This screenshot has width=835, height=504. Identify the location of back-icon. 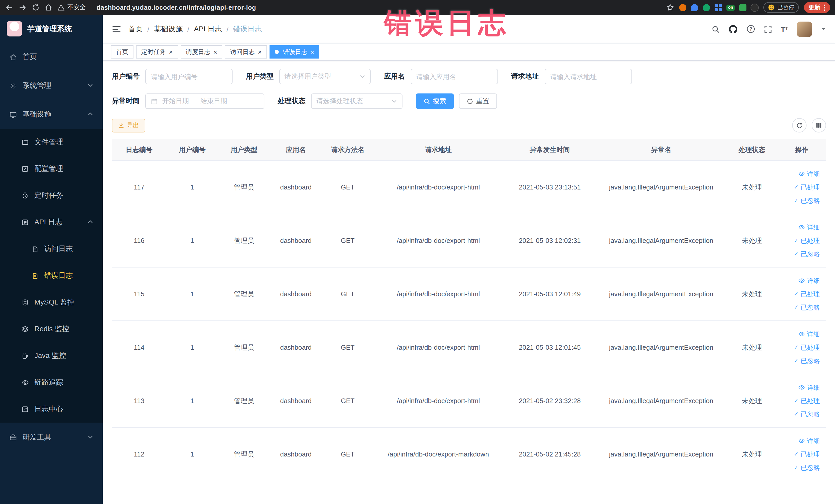
(9, 7).